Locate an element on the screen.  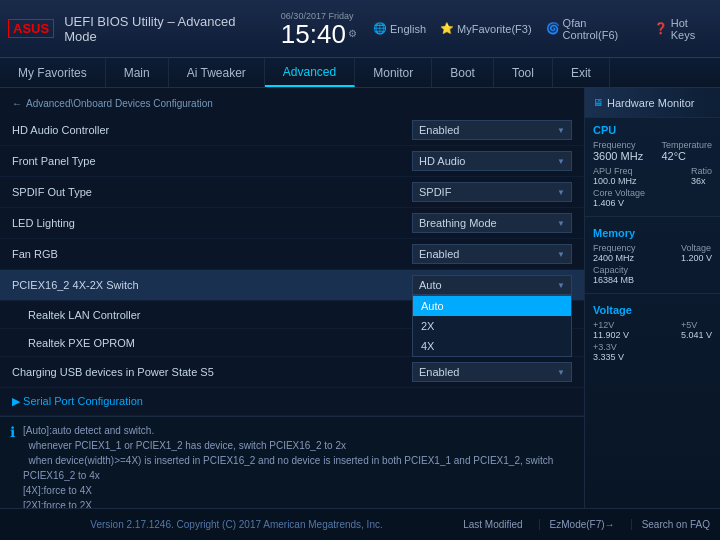
my-favorite-button: ⭐ MyFavorite(F3) is located at coordinates (486, 28).